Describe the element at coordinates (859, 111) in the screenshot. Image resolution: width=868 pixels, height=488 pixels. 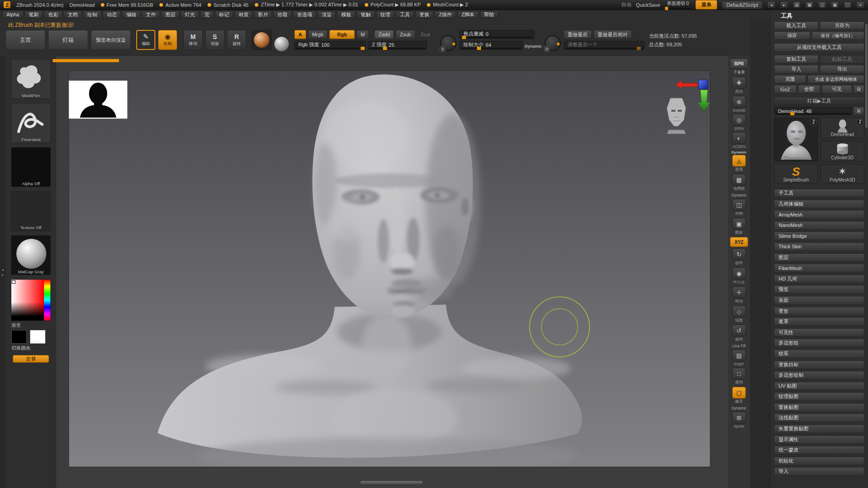
I see `tool-r-button: R` at that location.